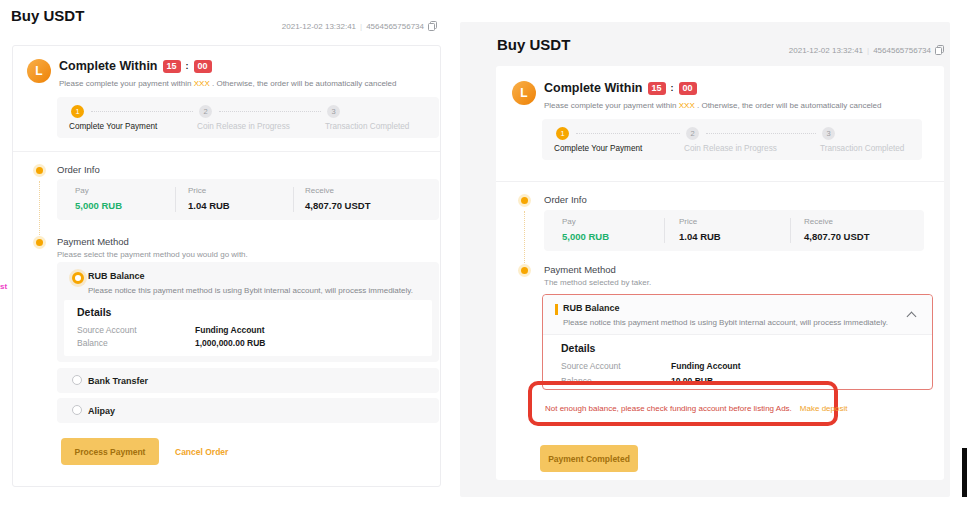 This screenshot has width=971, height=511. Describe the element at coordinates (78, 278) in the screenshot. I see `radio-selected` at that location.